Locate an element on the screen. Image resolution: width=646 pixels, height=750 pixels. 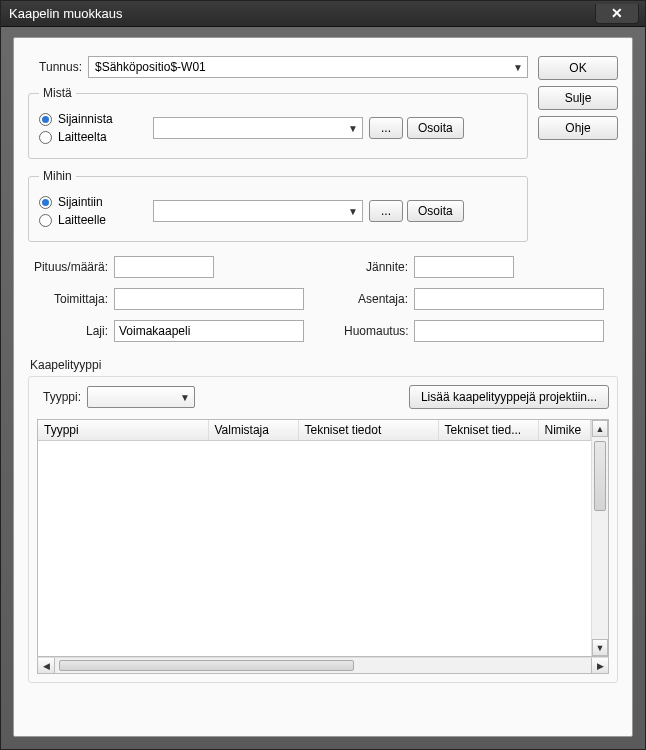
horizontal-scrollbar: ◀ ▶ is located at coordinates (323, 666).